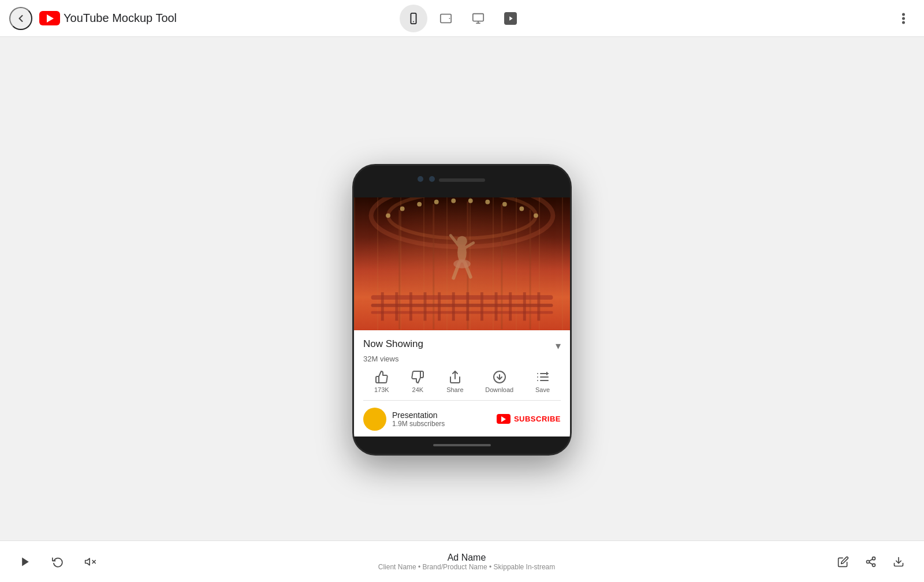  What do you see at coordinates (558, 346) in the screenshot?
I see `chevron-down-icon: ▾` at bounding box center [558, 346].